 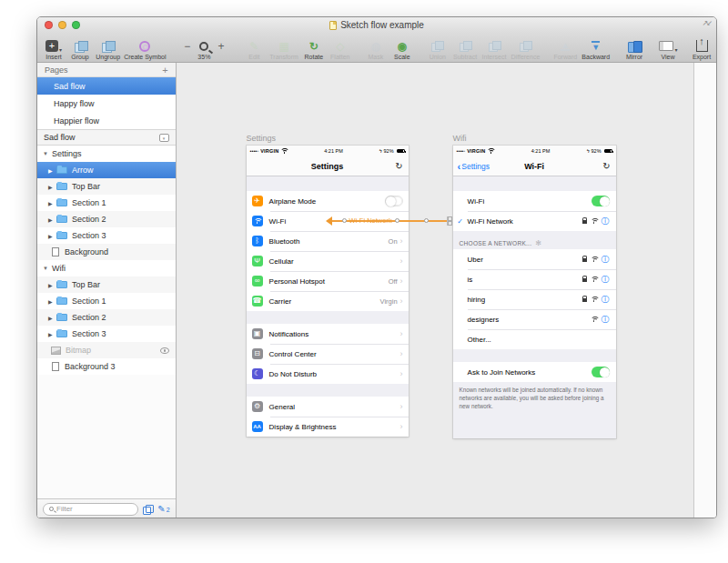 What do you see at coordinates (106, 186) in the screenshot?
I see `layer-item-top-bar: ▶ Top Bar` at bounding box center [106, 186].